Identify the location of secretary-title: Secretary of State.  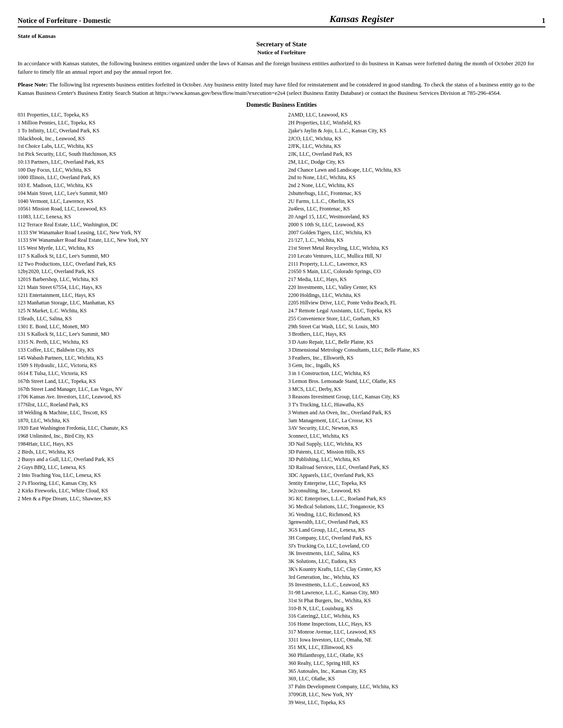
(282, 44).